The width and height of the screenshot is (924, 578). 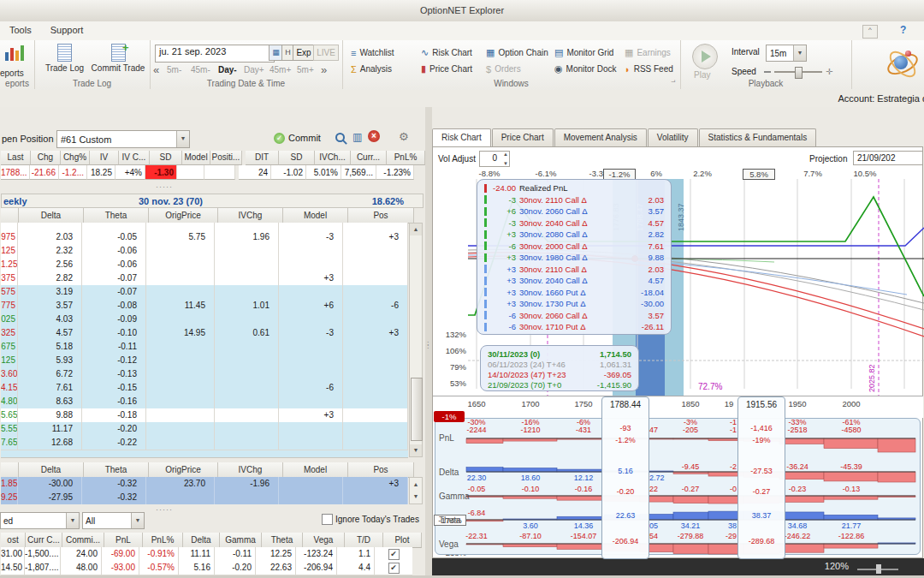 What do you see at coordinates (204, 361) in the screenshot?
I see `chain-row: 1255.93-0.12` at bounding box center [204, 361].